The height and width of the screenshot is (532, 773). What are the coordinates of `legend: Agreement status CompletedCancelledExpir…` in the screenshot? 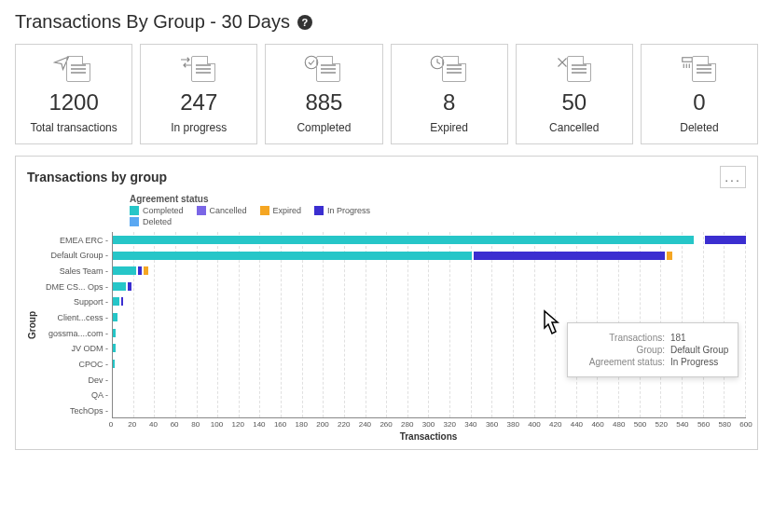 It's located at (438, 211).